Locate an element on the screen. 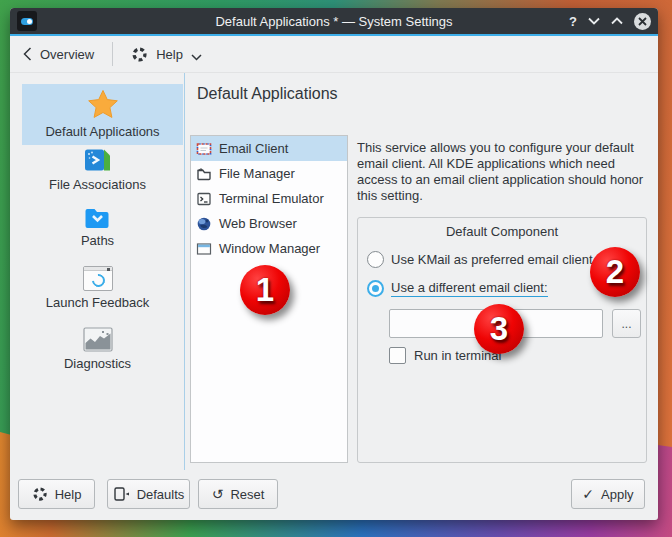 The height and width of the screenshot is (537, 672). reset-button: ↺ Reset is located at coordinates (238, 494).